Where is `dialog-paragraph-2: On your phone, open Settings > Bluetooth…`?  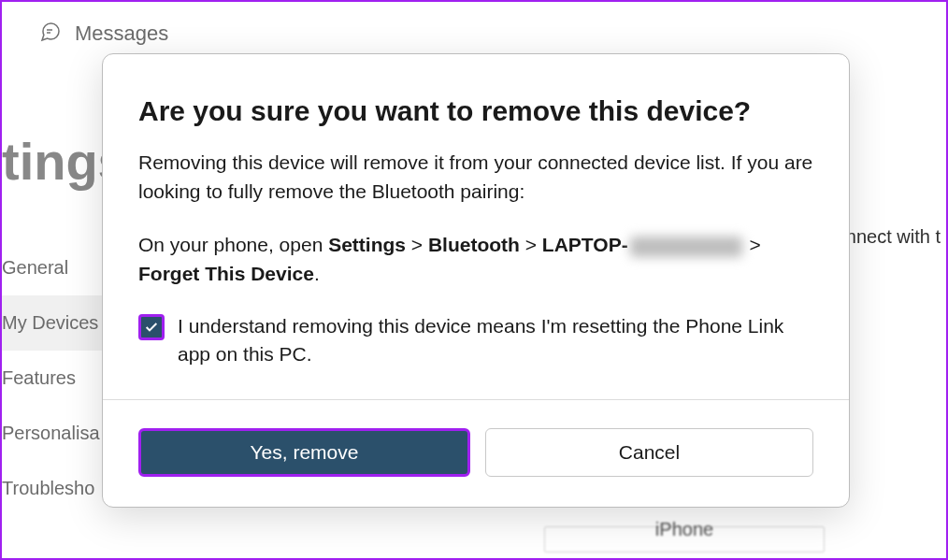 dialog-paragraph-2: On your phone, open Settings > Bluetooth… is located at coordinates (476, 259).